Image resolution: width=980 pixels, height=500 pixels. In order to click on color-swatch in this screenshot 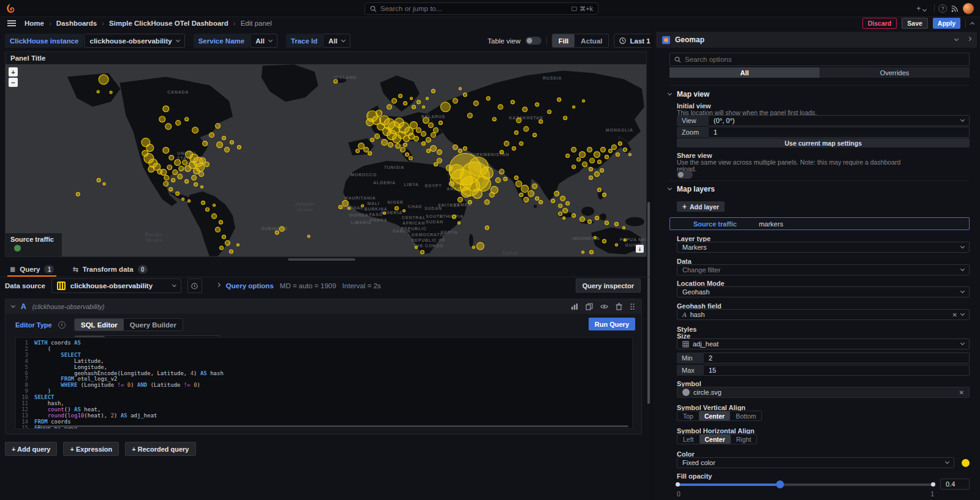, I will do `click(965, 463)`.